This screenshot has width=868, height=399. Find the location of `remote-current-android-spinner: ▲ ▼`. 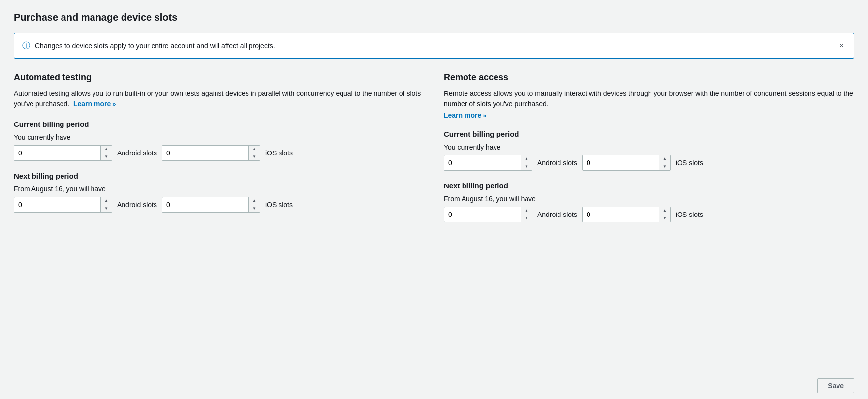

remote-current-android-spinner: ▲ ▼ is located at coordinates (527, 163).